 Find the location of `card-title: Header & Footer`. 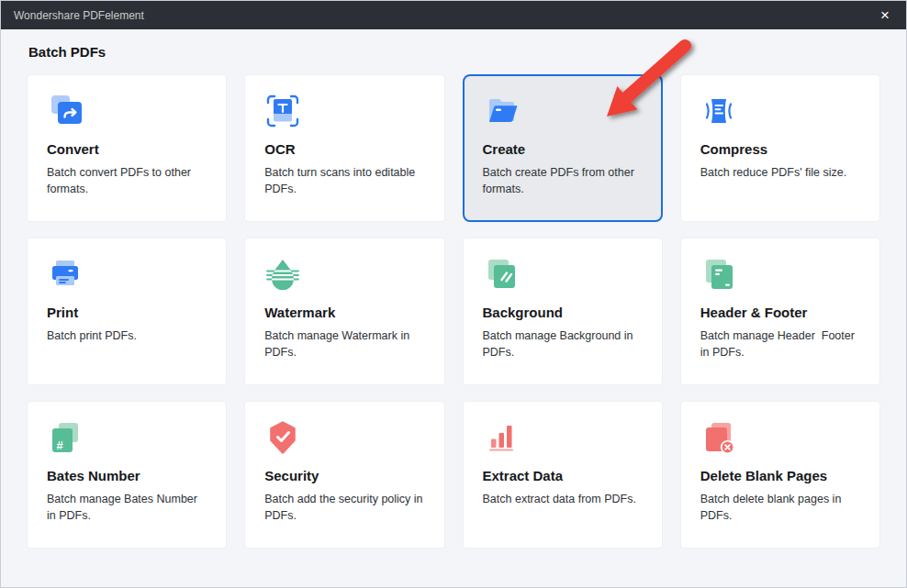

card-title: Header & Footer is located at coordinates (780, 312).